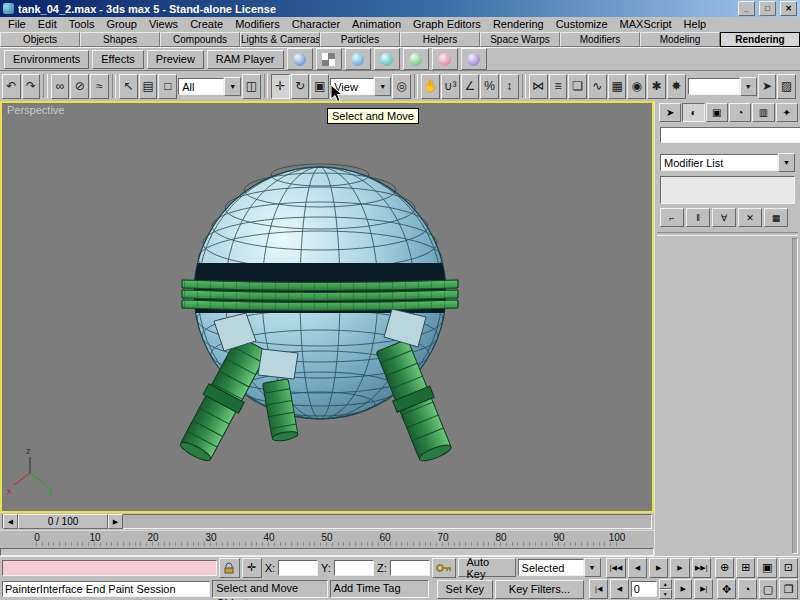 This screenshot has width=800, height=600. Describe the element at coordinates (684, 589) in the screenshot. I see `next-key-button: ▶` at that location.